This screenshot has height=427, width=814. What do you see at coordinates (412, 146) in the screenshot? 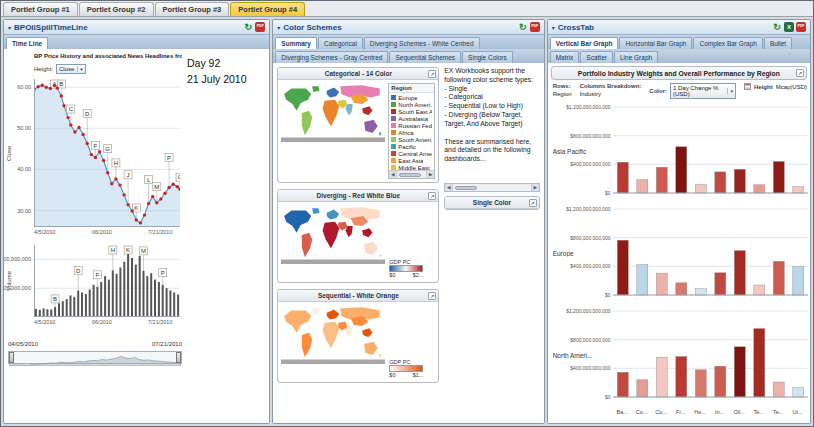
I see `legend-item: Pacific` at bounding box center [412, 146].